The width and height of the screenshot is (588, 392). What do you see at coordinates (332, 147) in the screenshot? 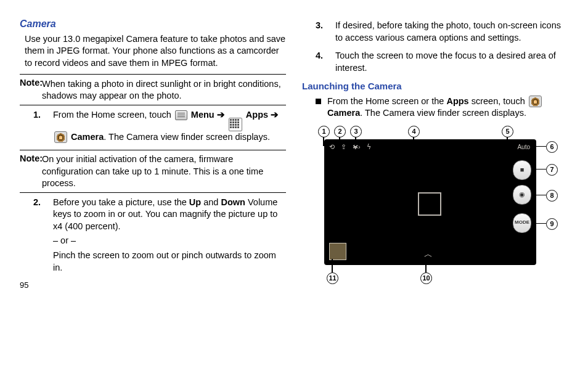
I see `switch-camera-icon: ⟲` at bounding box center [332, 147].